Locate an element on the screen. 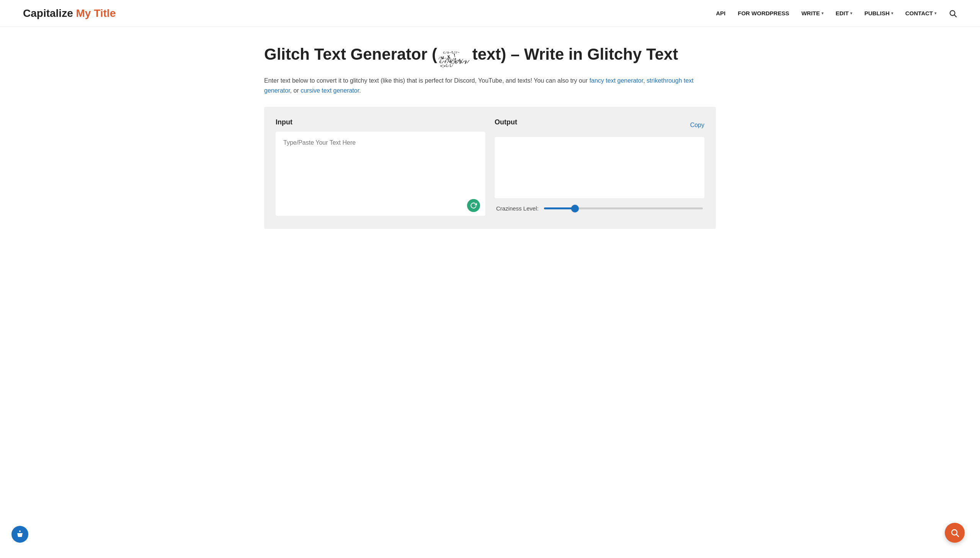  input-section: Input is located at coordinates (381, 168).